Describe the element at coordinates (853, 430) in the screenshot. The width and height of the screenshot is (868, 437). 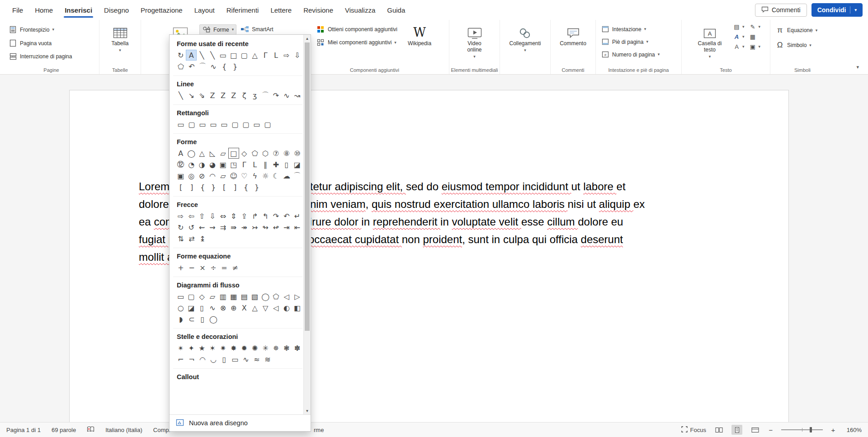
I see `zoom-percentage: 160%` at that location.